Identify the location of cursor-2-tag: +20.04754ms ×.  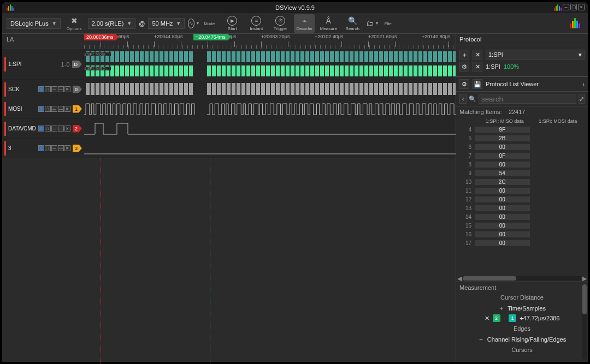
(212, 37).